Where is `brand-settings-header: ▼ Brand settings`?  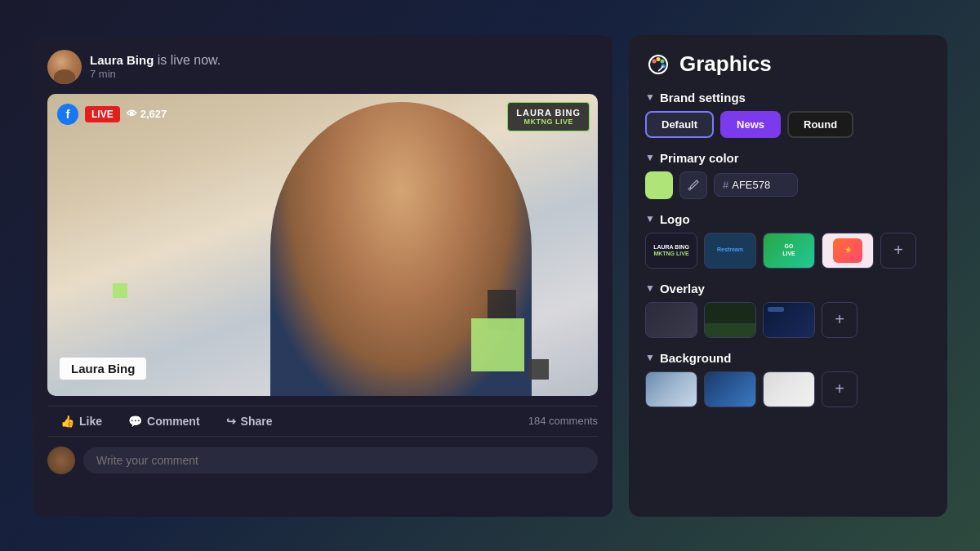 brand-settings-header: ▼ Brand settings is located at coordinates (788, 98).